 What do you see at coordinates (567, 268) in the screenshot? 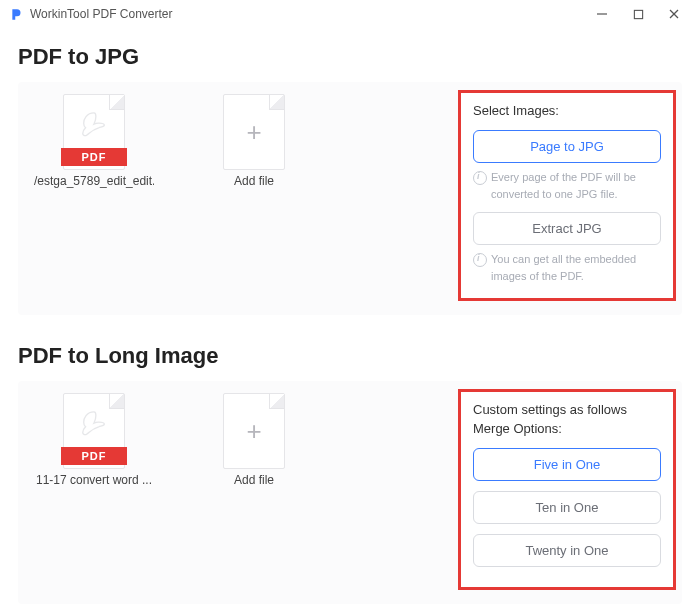
I see `extract-jpg-desc: You can get all the embedded images of t…` at bounding box center [567, 268].